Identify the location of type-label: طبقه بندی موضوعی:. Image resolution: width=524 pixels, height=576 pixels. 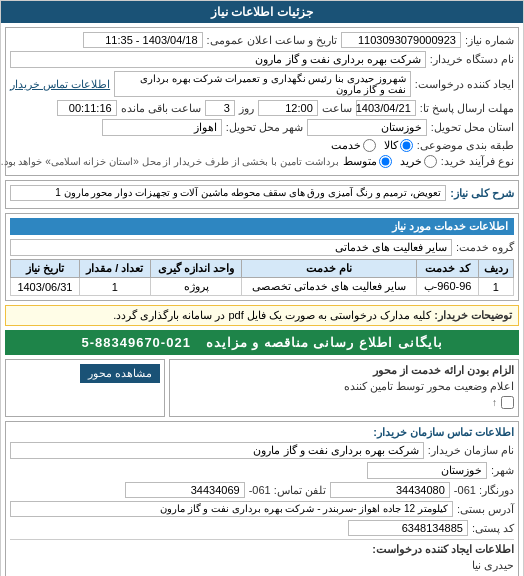
(466, 146).